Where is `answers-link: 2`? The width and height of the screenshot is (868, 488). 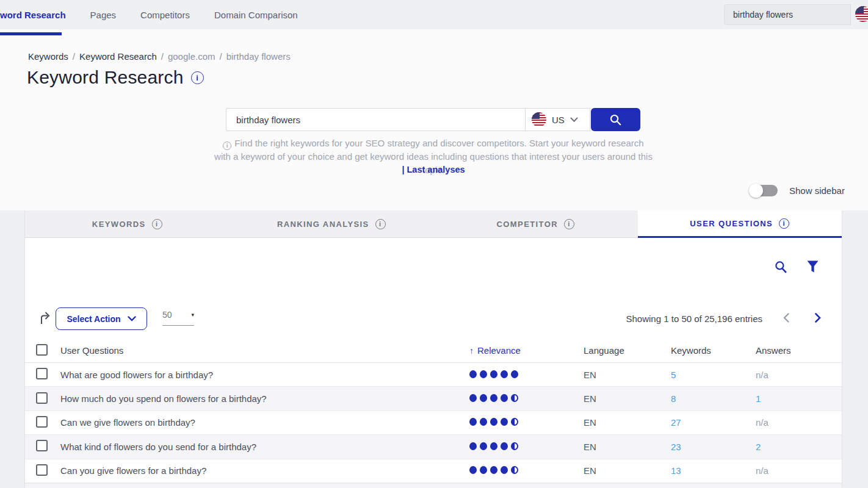 answers-link: 2 is located at coordinates (758, 447).